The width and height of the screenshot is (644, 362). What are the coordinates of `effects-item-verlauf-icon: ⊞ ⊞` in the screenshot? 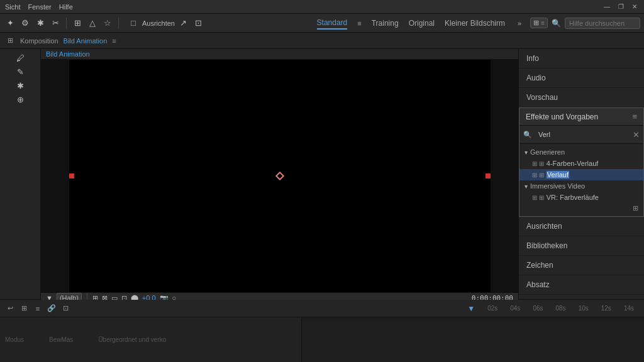 It's located at (538, 175).